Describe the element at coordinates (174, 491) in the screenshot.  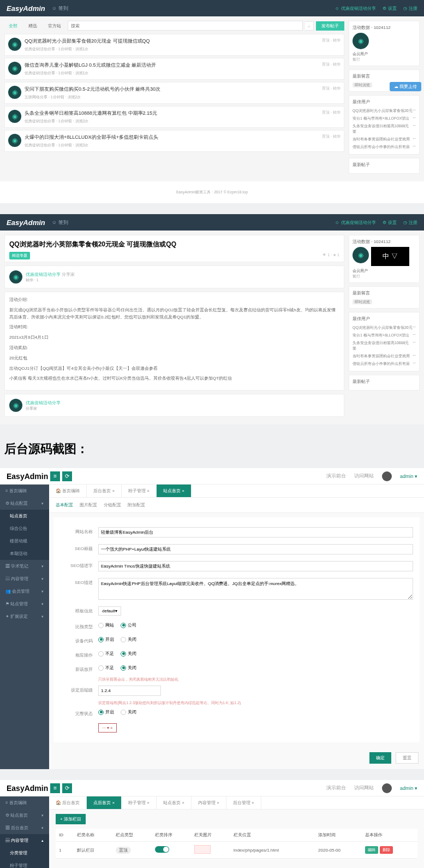
I see `admin-tab-active: 站点首页 ×` at that location.